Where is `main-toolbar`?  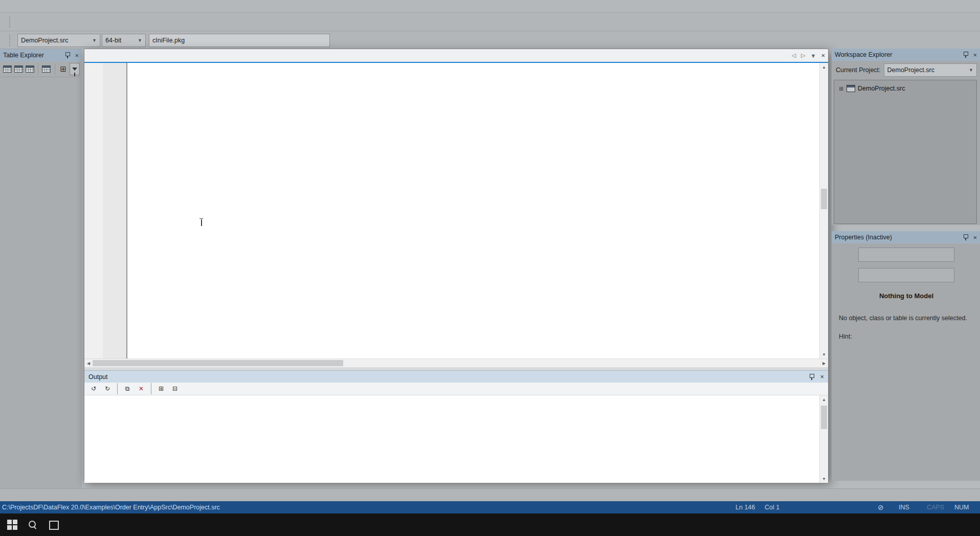 main-toolbar is located at coordinates (490, 21).